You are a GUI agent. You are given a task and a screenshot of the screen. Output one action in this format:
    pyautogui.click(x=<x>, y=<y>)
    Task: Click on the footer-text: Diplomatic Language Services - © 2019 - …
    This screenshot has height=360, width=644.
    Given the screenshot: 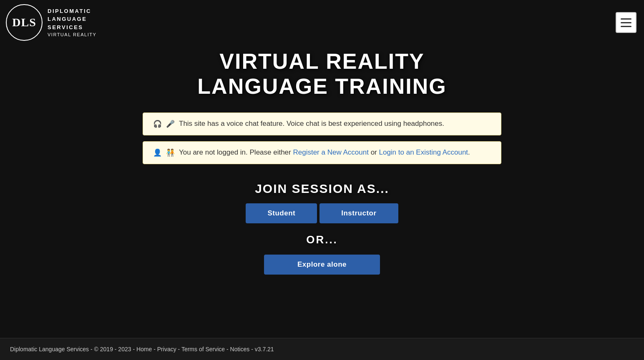 What is the action you would take?
    pyautogui.click(x=142, y=349)
    